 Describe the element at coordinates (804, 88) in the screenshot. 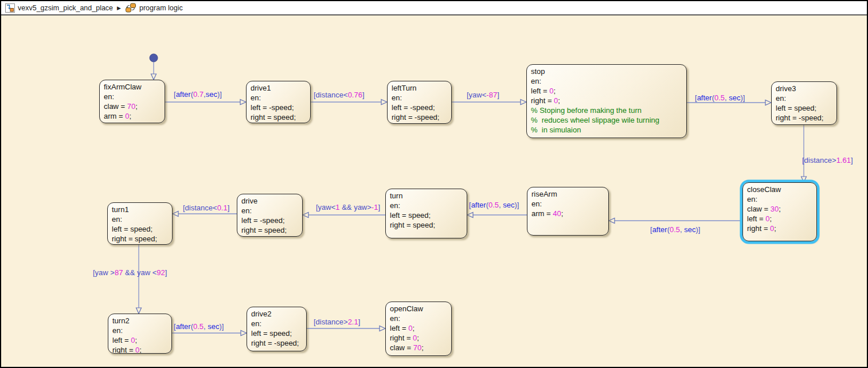

I see `state-title: drive3` at that location.